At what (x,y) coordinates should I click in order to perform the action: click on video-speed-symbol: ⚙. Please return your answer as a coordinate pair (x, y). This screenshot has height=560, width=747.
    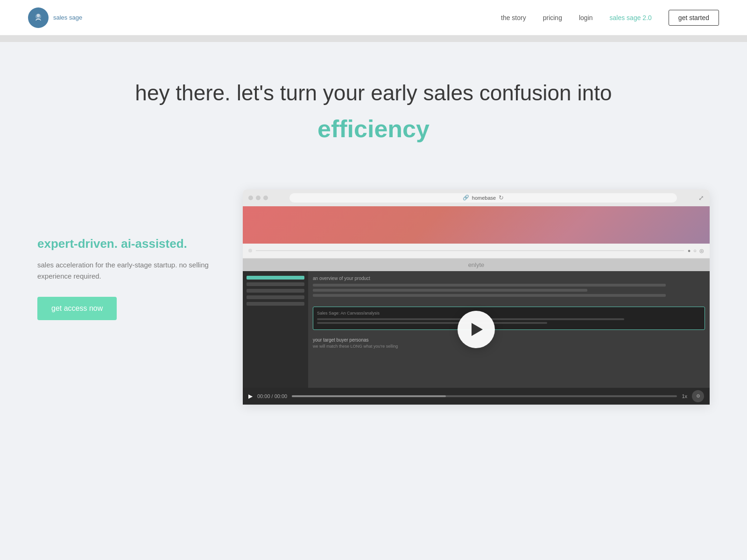
    Looking at the image, I should click on (698, 396).